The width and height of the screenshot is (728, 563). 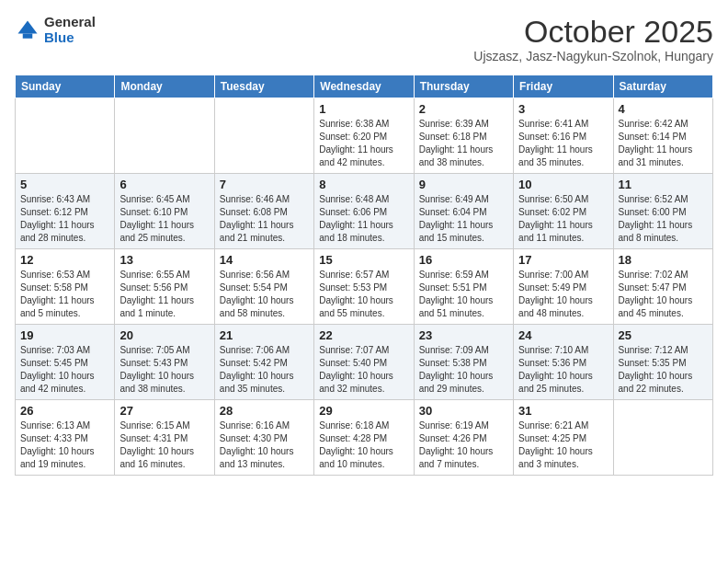 What do you see at coordinates (364, 438) in the screenshot?
I see `calendar-week-row: 26Sunrise: 6:13 AM Sunset: 4:33 PM Dayli…` at bounding box center [364, 438].